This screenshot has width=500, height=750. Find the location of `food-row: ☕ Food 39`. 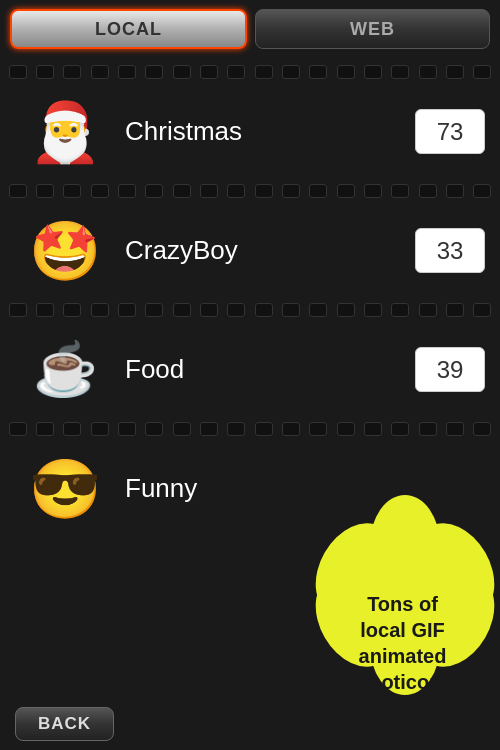

food-row: ☕ Food 39 is located at coordinates (250, 370).